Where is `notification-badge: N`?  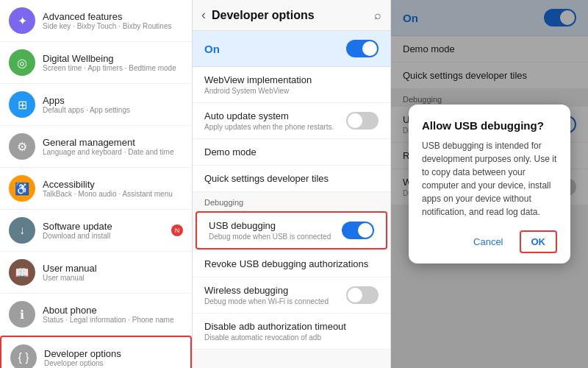
notification-badge: N is located at coordinates (177, 230).